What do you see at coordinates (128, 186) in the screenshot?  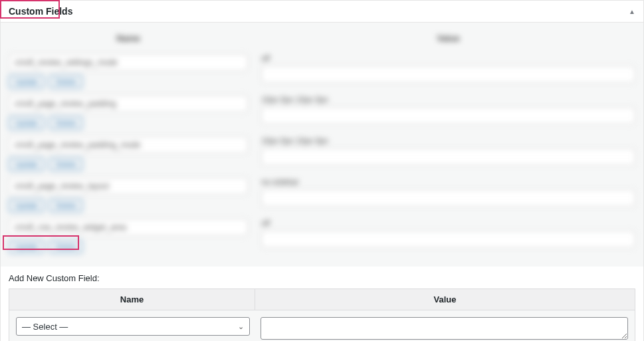 I see `field-name-input: cmsft_page_review_layout` at bounding box center [128, 186].